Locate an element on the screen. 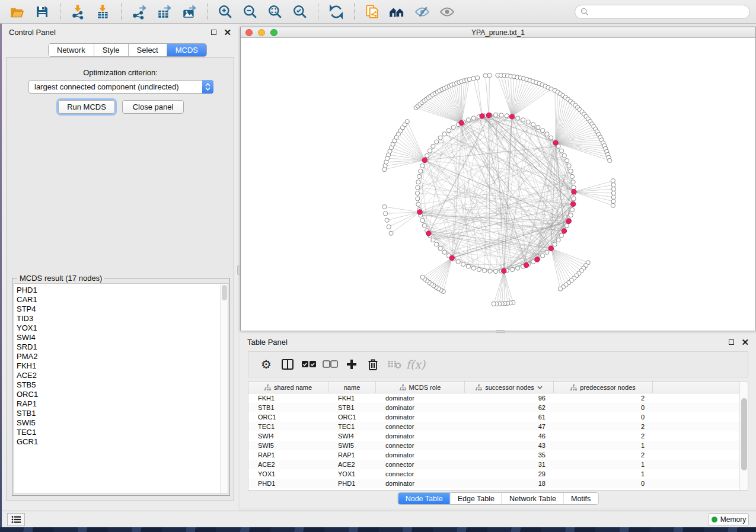  zoom-selected-button is located at coordinates (300, 12).